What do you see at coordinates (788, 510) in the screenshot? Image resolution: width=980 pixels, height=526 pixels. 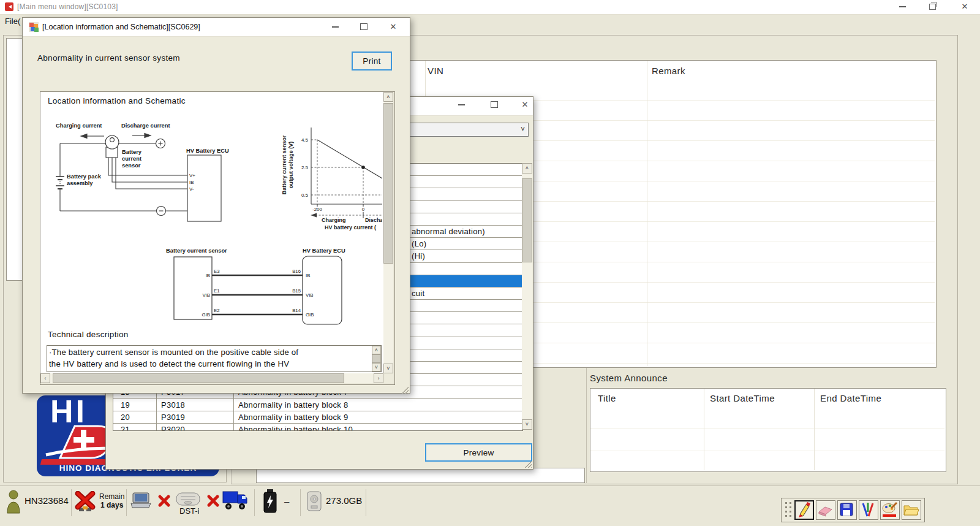 I see `toolbar-drag-handle` at bounding box center [788, 510].